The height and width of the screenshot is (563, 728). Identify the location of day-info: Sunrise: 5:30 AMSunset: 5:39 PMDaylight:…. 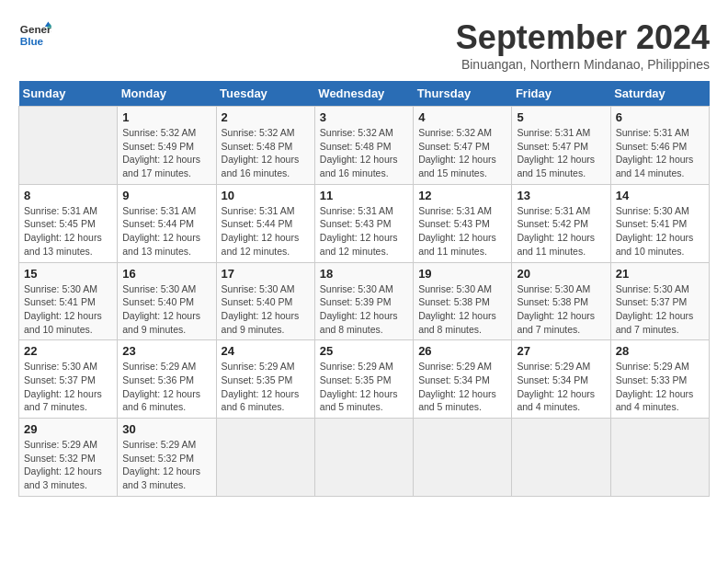
(358, 309).